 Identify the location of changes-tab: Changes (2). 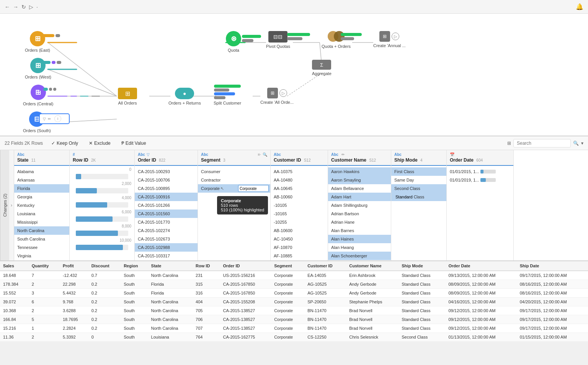
(5, 205).